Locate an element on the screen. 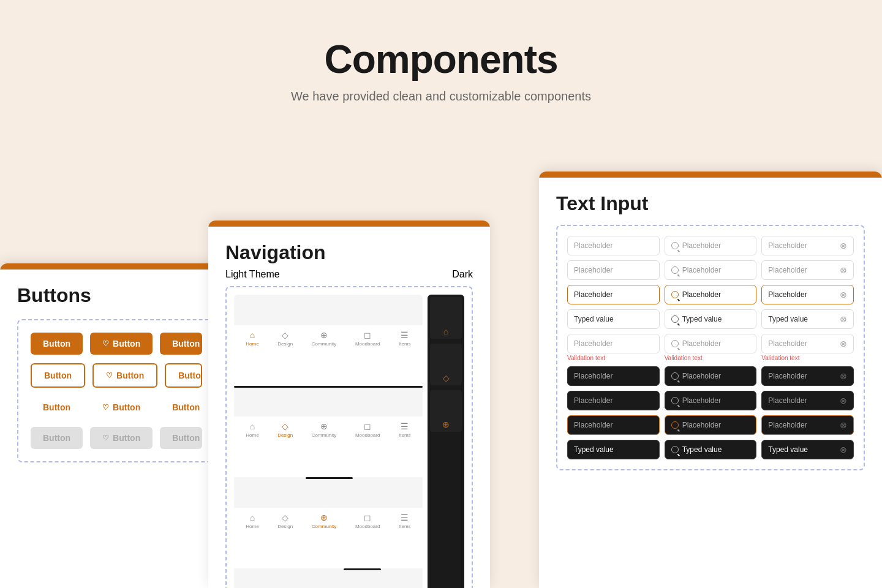 The image size is (882, 588). page-title: Components is located at coordinates (441, 59).